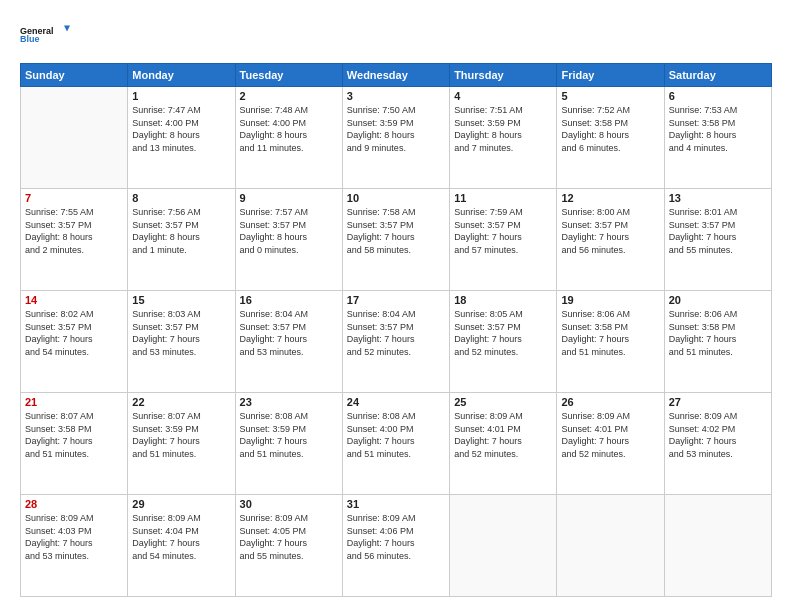 The width and height of the screenshot is (792, 612). I want to click on day-number: 25, so click(503, 402).